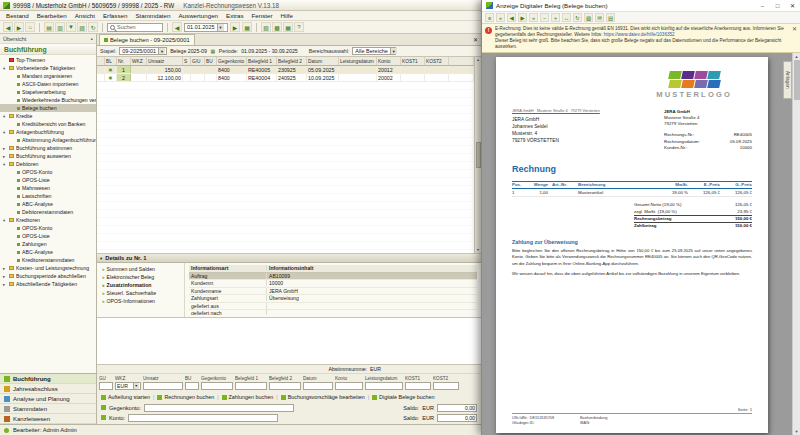  What do you see at coordinates (135, 28) in the screenshot?
I see `search-input: Suchen` at bounding box center [135, 28].